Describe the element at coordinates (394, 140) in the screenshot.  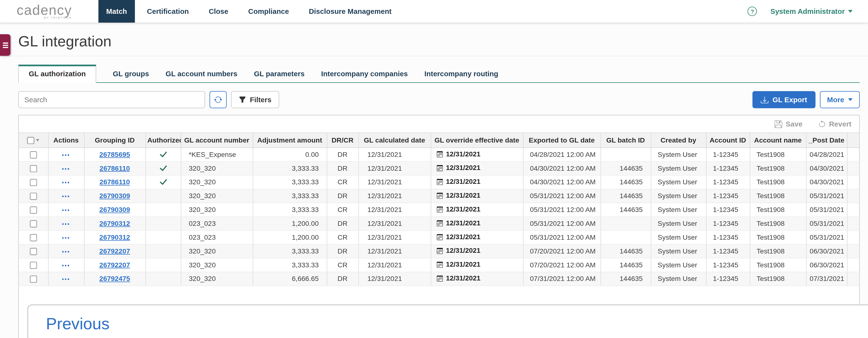
I see `column-header-gl-calculated-date: GL calculated date` at that location.